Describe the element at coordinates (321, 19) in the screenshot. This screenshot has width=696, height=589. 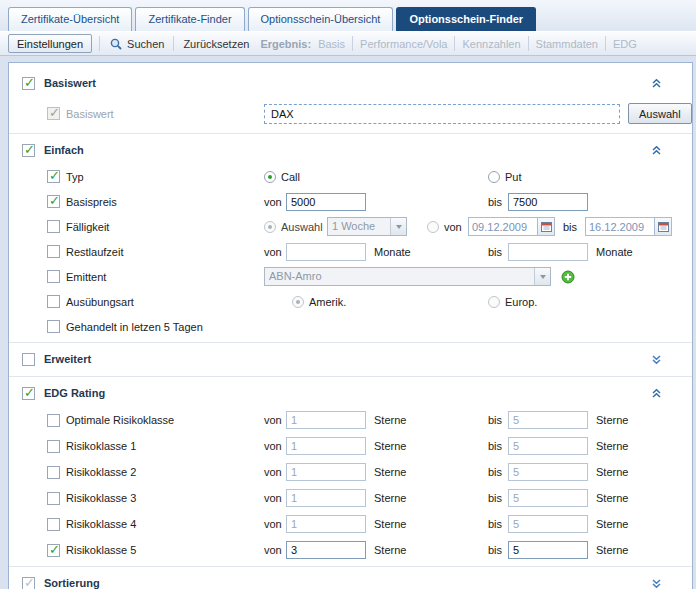
I see `tab-optionsschein-uebersicht: Optionsschein-Übersicht` at that location.